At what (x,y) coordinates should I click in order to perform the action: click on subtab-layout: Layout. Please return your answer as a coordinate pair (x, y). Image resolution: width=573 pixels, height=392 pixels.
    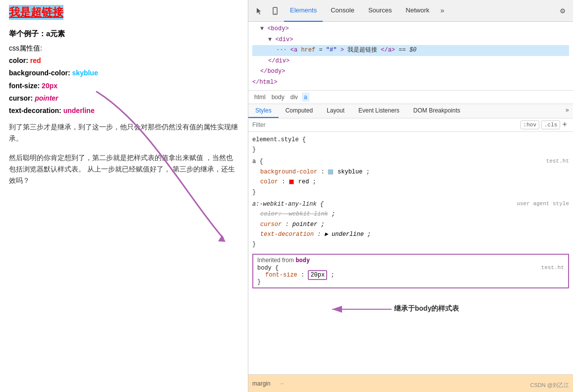
    Looking at the image, I should click on (336, 111).